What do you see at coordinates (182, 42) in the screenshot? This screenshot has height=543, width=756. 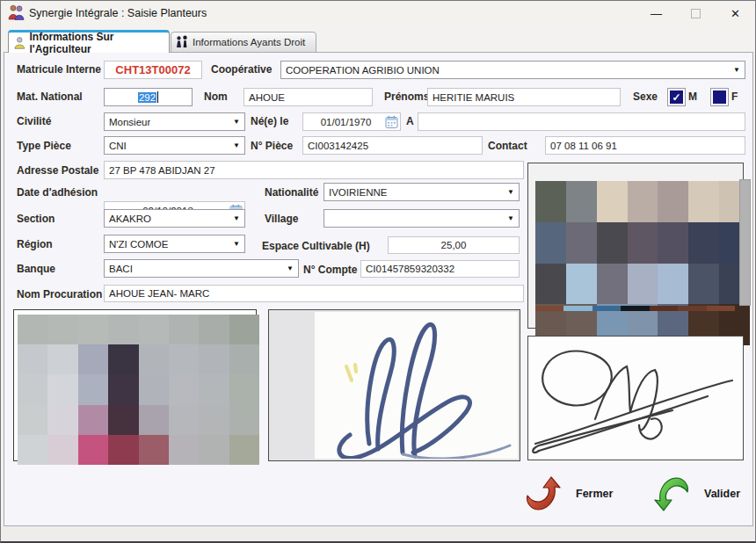 I see `family-icon` at bounding box center [182, 42].